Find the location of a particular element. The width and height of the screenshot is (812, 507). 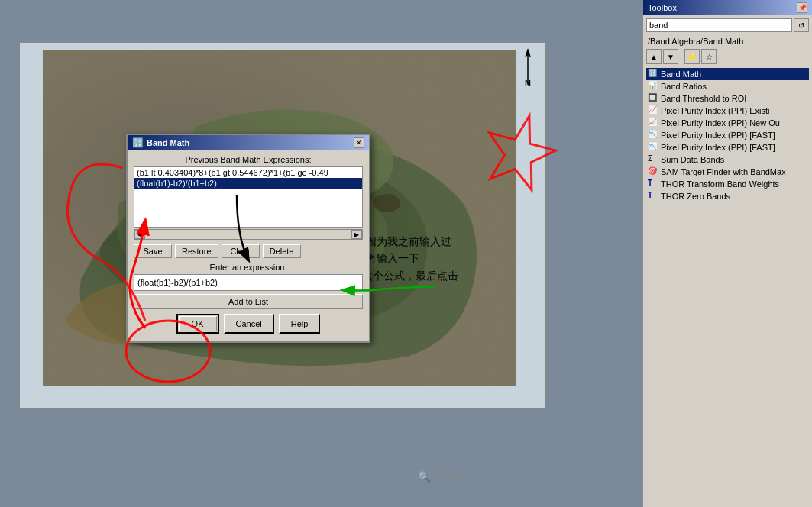

star-btn: ☆ is located at coordinates (709, 57).